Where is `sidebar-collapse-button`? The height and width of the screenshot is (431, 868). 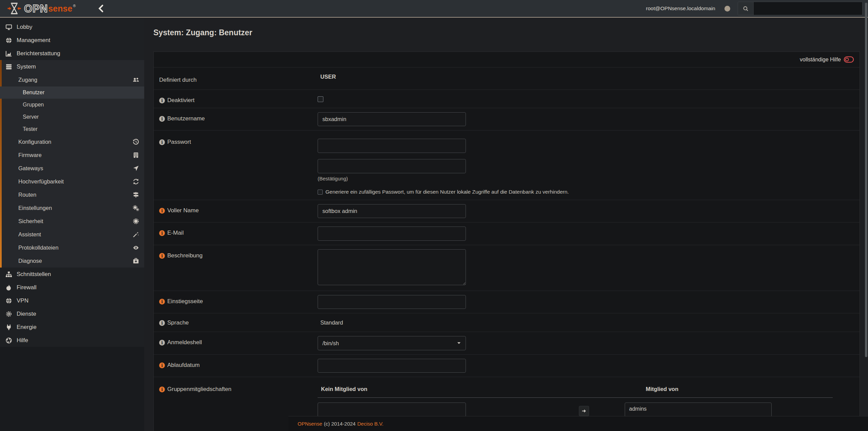 sidebar-collapse-button is located at coordinates (101, 8).